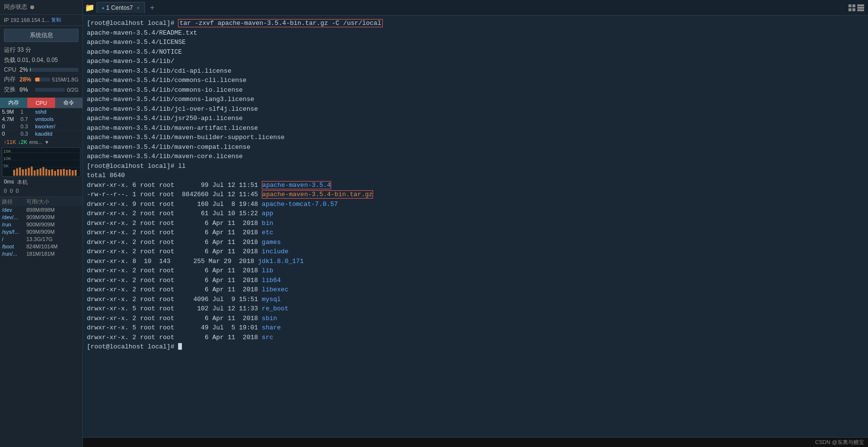  What do you see at coordinates (54, 70) in the screenshot?
I see `cpu-bar-container` at bounding box center [54, 70].